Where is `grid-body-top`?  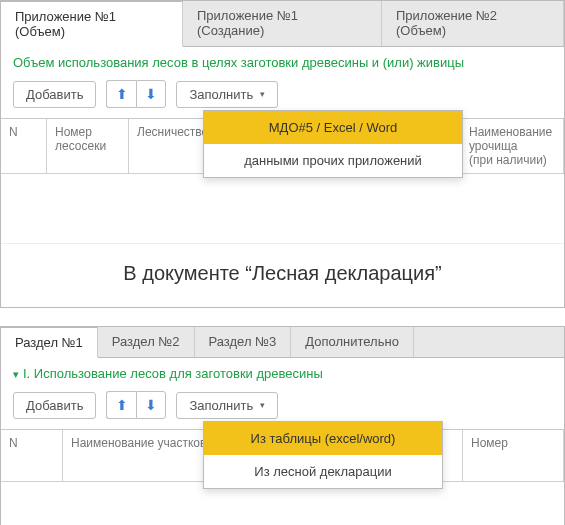
grid-body-top is located at coordinates (282, 209).